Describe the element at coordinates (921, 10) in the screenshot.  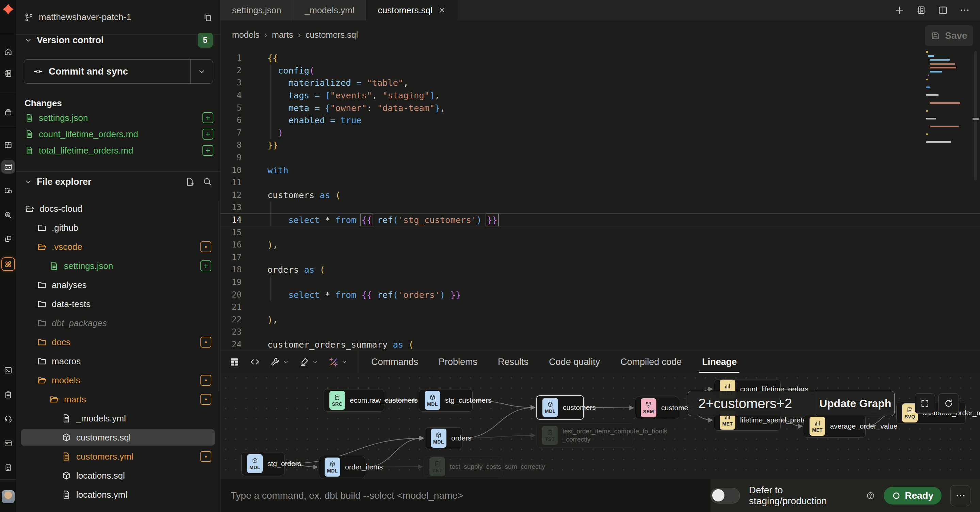
I see `notebook-icon` at that location.